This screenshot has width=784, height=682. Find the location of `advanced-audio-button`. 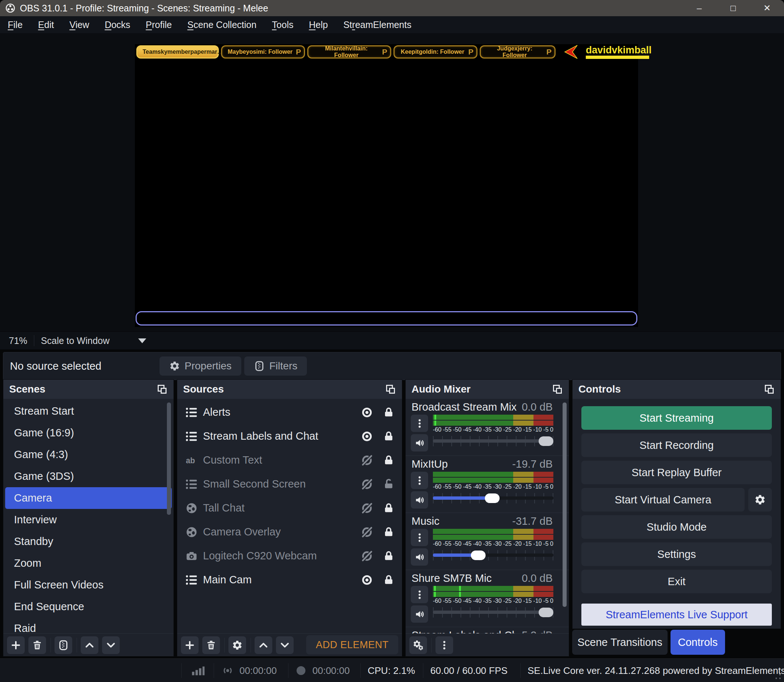

advanced-audio-button is located at coordinates (418, 645).